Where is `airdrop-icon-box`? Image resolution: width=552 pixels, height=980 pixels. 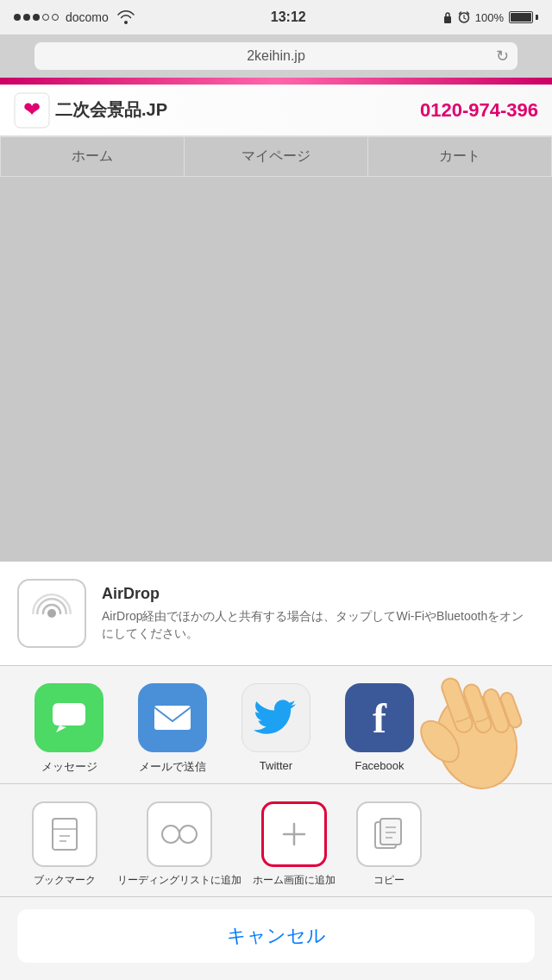
airdrop-icon-box is located at coordinates (52, 613).